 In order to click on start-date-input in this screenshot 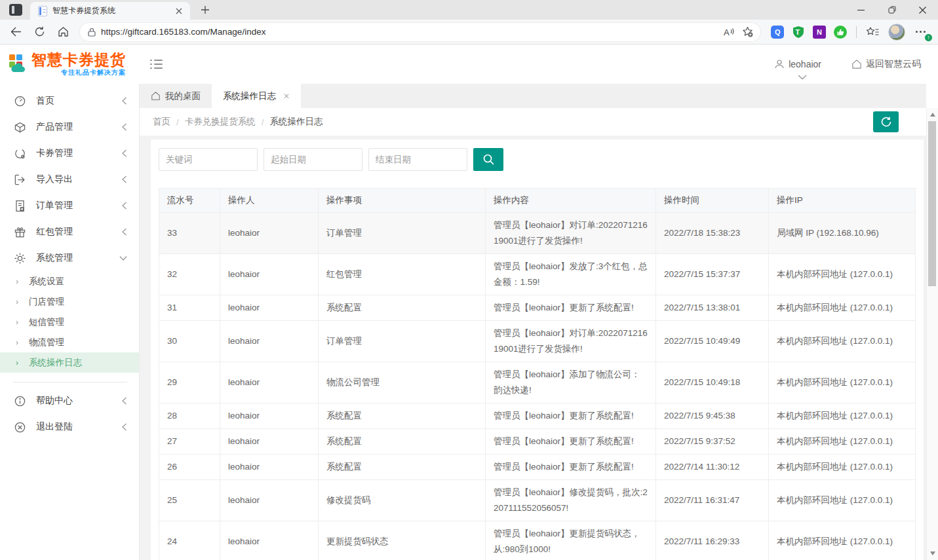, I will do `click(313, 160)`.